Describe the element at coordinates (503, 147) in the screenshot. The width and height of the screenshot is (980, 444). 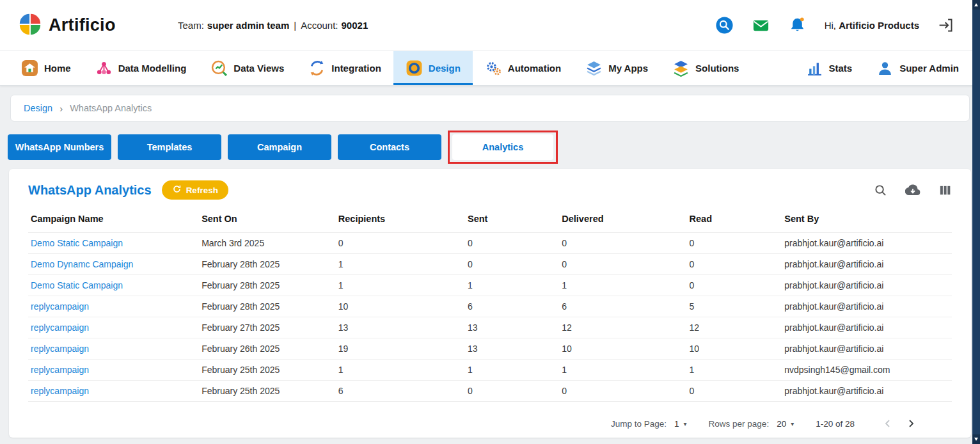
I see `annotation-highlight-box: Analytics` at that location.